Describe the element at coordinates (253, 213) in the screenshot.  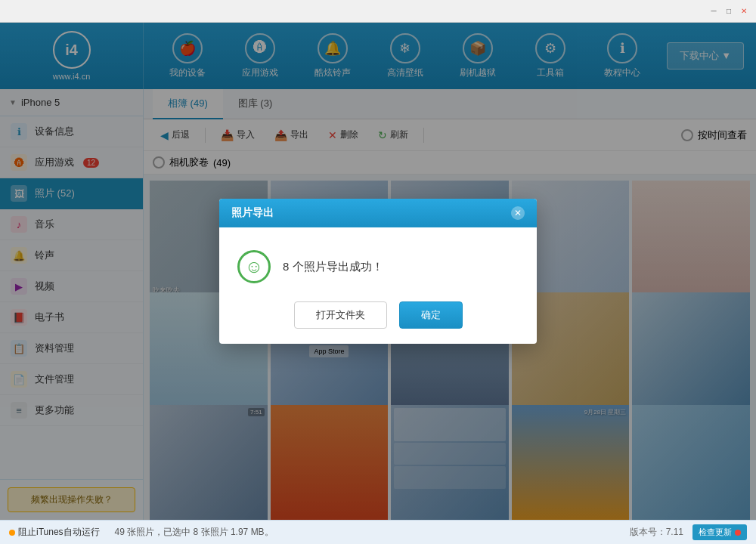
I see `modal-title: 照片导出` at that location.